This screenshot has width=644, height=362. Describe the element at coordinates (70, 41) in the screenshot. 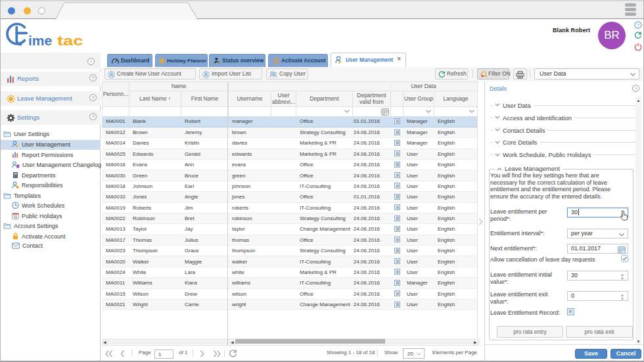

I see `svg-text: tac` at that location.